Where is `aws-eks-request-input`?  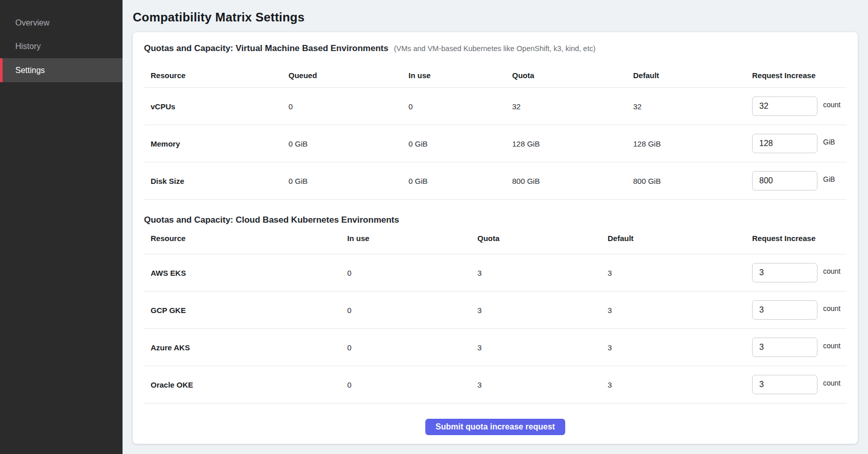 aws-eks-request-input is located at coordinates (785, 273).